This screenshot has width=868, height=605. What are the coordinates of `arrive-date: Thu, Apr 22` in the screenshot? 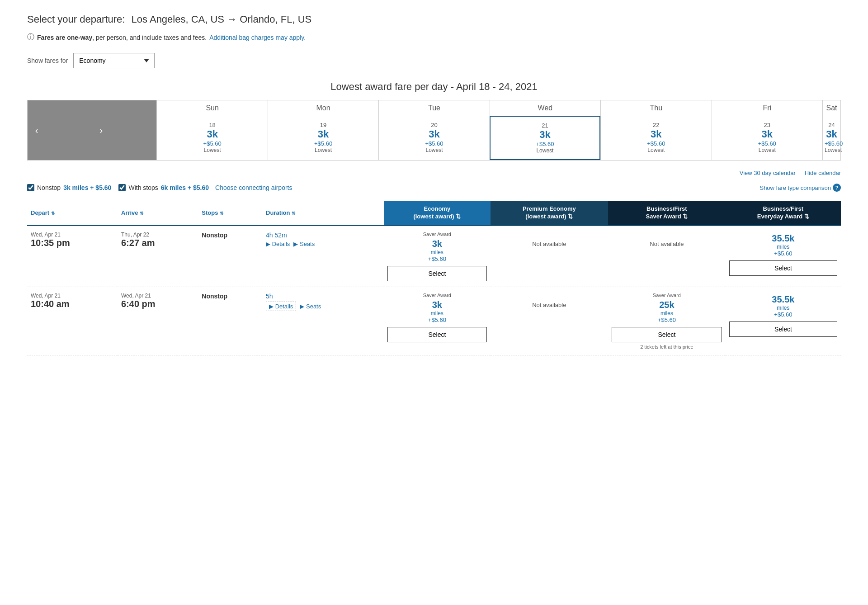 It's located at (158, 235).